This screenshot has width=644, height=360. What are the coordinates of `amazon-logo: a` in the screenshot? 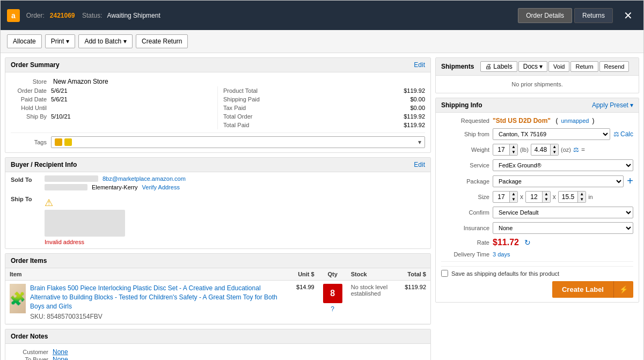 It's located at (13, 16).